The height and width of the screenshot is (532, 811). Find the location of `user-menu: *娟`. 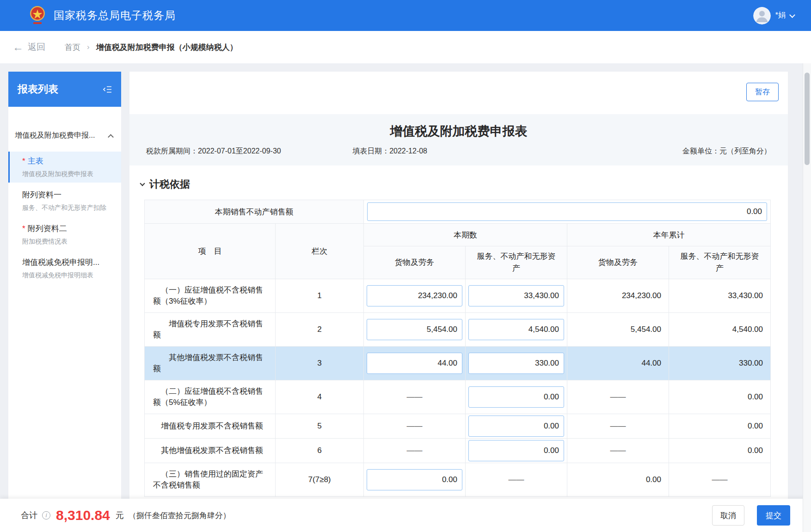

user-menu: *娟 is located at coordinates (774, 16).